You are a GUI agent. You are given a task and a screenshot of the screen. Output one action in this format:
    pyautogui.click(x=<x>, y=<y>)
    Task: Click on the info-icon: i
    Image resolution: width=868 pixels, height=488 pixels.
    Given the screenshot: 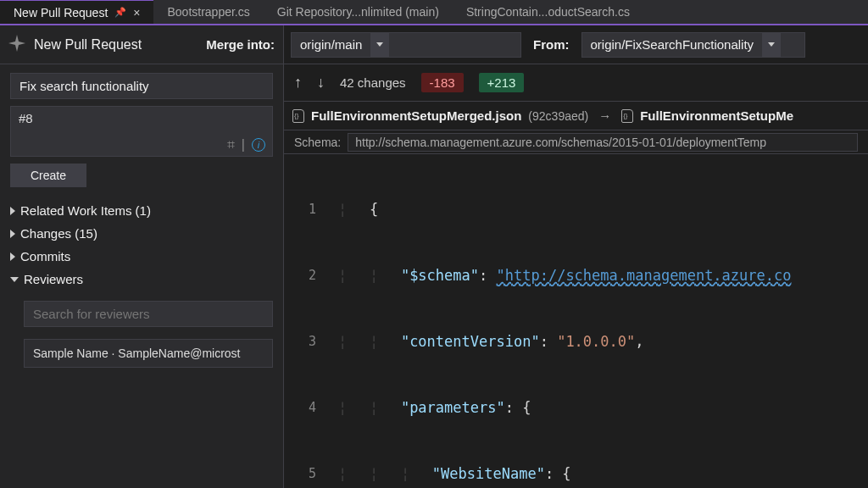 What is the action you would take?
    pyautogui.click(x=259, y=145)
    